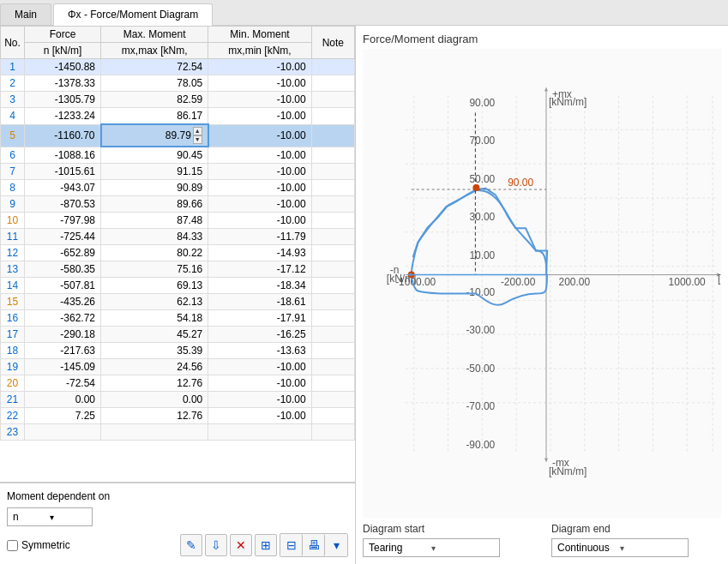  I want to click on table-row: 9-870.5389.66-10.00, so click(178, 204).